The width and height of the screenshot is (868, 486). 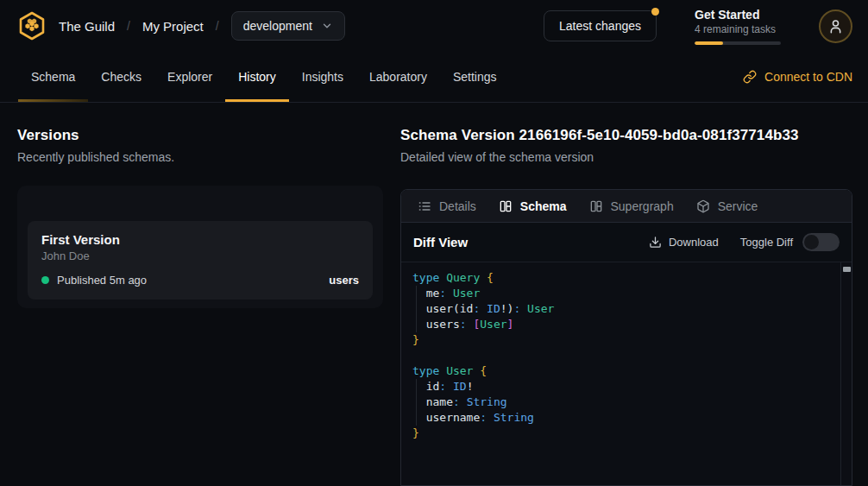 What do you see at coordinates (797, 77) in the screenshot?
I see `connect-to-cdn-link: Connect to CDN` at bounding box center [797, 77].